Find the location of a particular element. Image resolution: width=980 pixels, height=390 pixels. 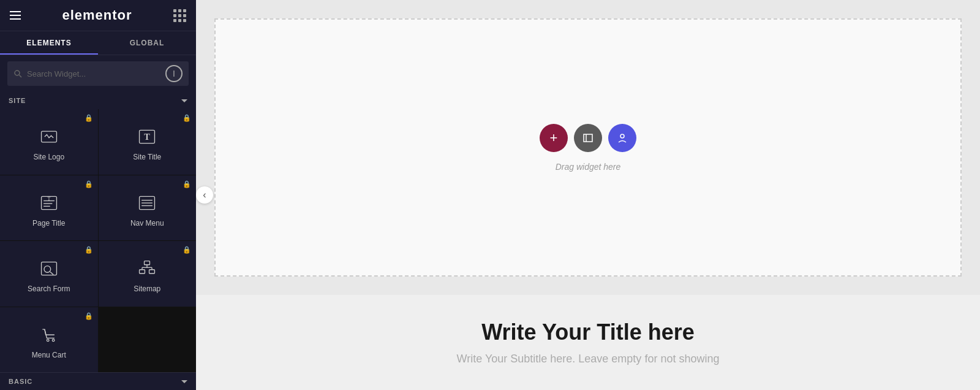

grid-icon is located at coordinates (180, 16).